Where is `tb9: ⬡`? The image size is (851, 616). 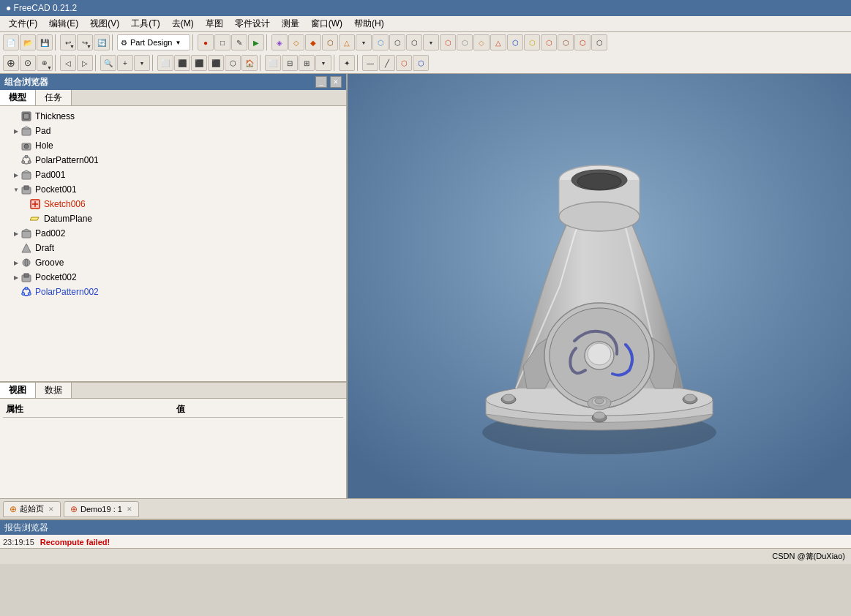 tb9: ⬡ is located at coordinates (414, 42).